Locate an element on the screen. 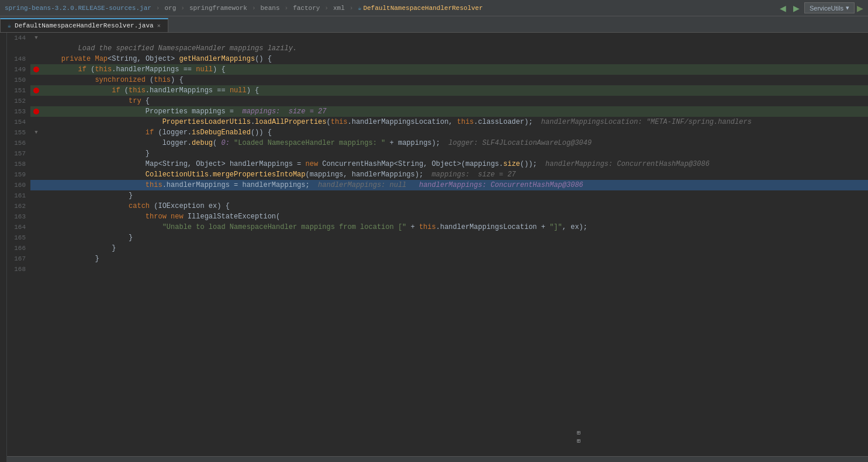  code-line-161: 161 } is located at coordinates (437, 196).